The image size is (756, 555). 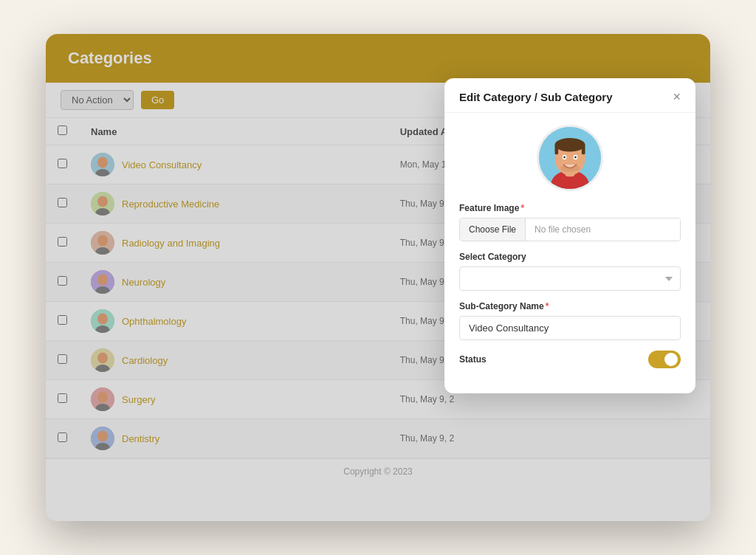 I want to click on select-category-label: Select Category, so click(x=570, y=257).